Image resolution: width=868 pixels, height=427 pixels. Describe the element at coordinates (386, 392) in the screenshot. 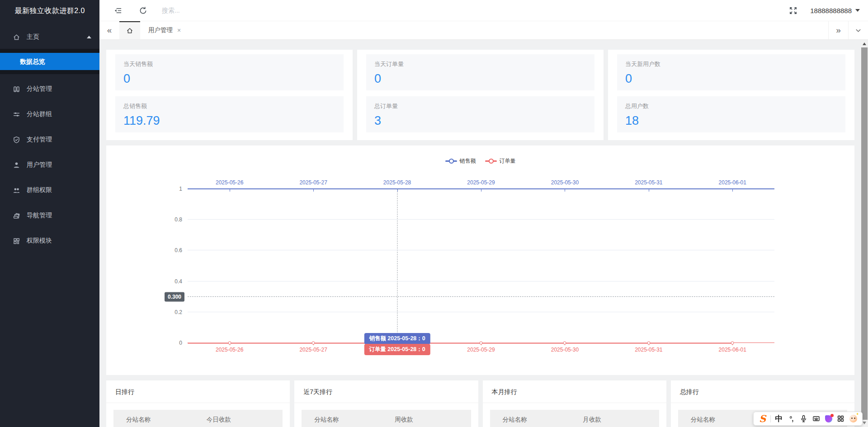

I see `ranking-title: 近7天排行` at that location.